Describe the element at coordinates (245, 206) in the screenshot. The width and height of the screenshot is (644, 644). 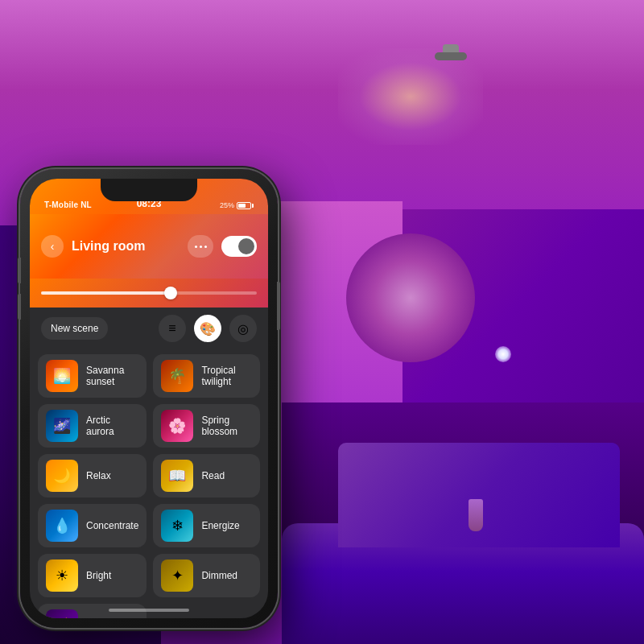
I see `battery-icon` at that location.